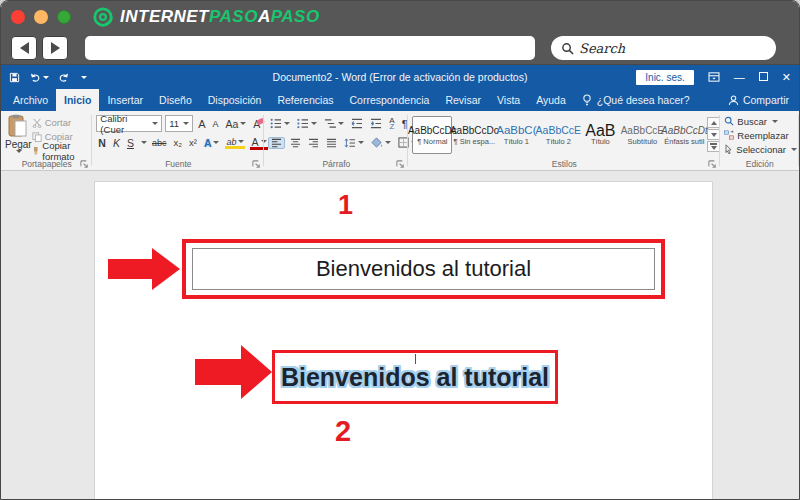 This screenshot has width=800, height=500. Describe the element at coordinates (193, 142) in the screenshot. I see `superscript-button: x²` at that location.